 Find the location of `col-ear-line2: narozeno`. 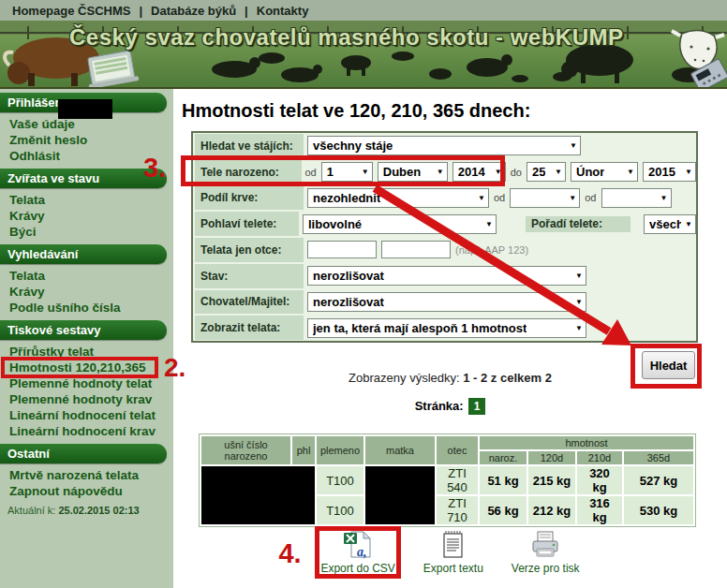

col-ear-line2: narozeno is located at coordinates (245, 456).